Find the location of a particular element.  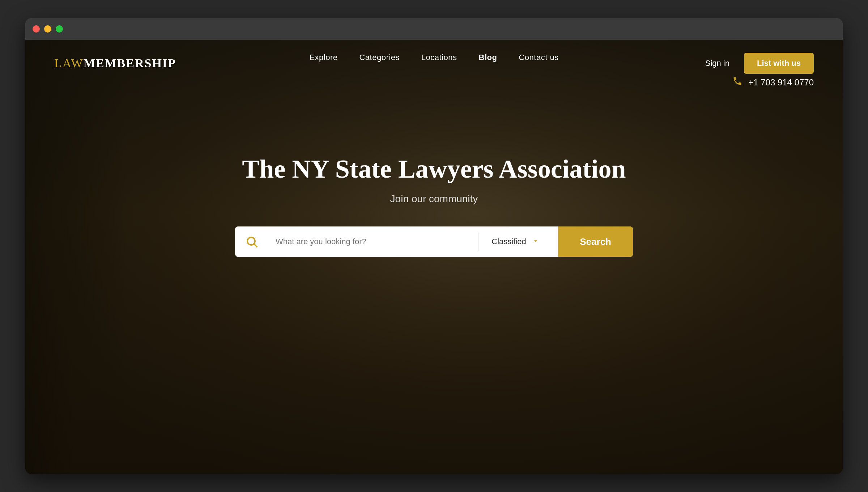

nav-locations: Locations is located at coordinates (439, 58).